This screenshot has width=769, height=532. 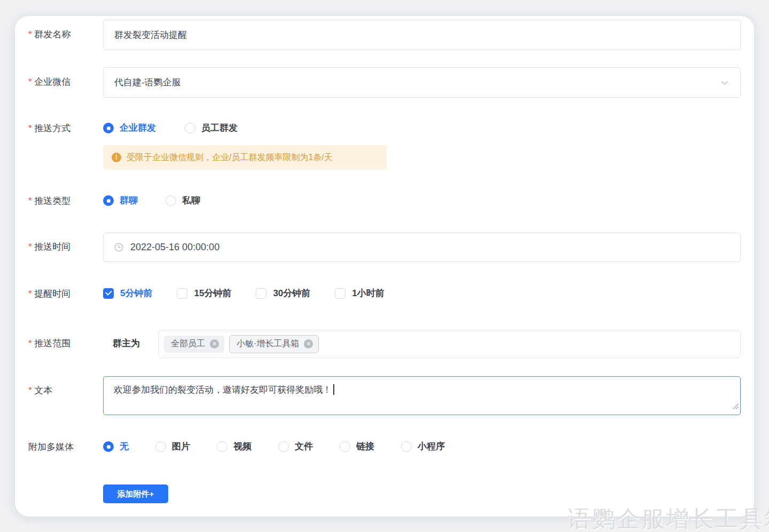 What do you see at coordinates (183, 201) in the screenshot?
I see `push-type-option-private-chat: 私聊` at bounding box center [183, 201].